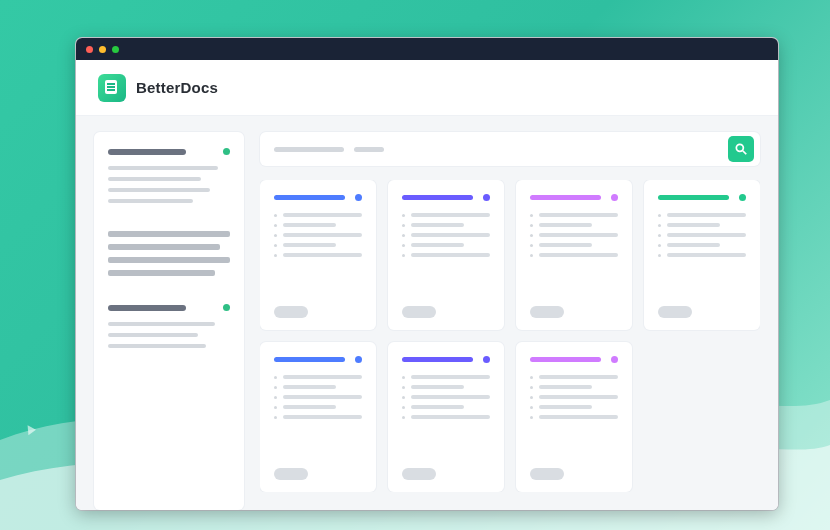 The width and height of the screenshot is (830, 530). Describe the element at coordinates (741, 149) in the screenshot. I see `search-button` at that location.